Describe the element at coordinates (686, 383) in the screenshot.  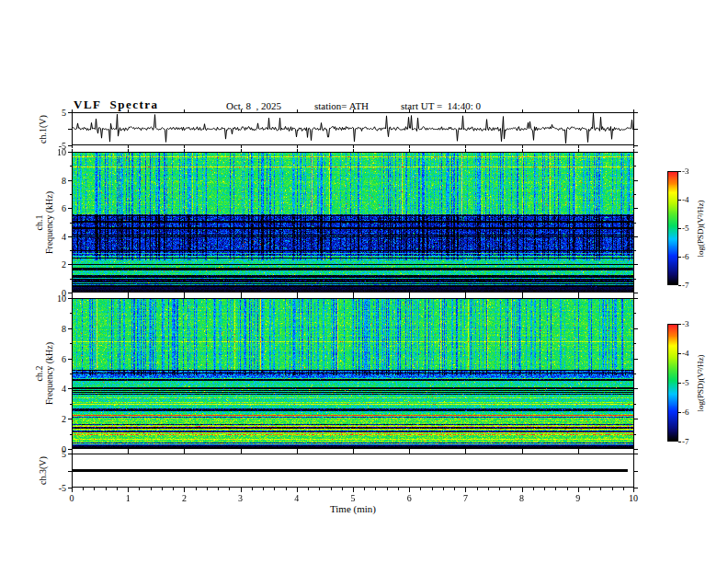
I see `colorbar-tick-label: -5` at that location.